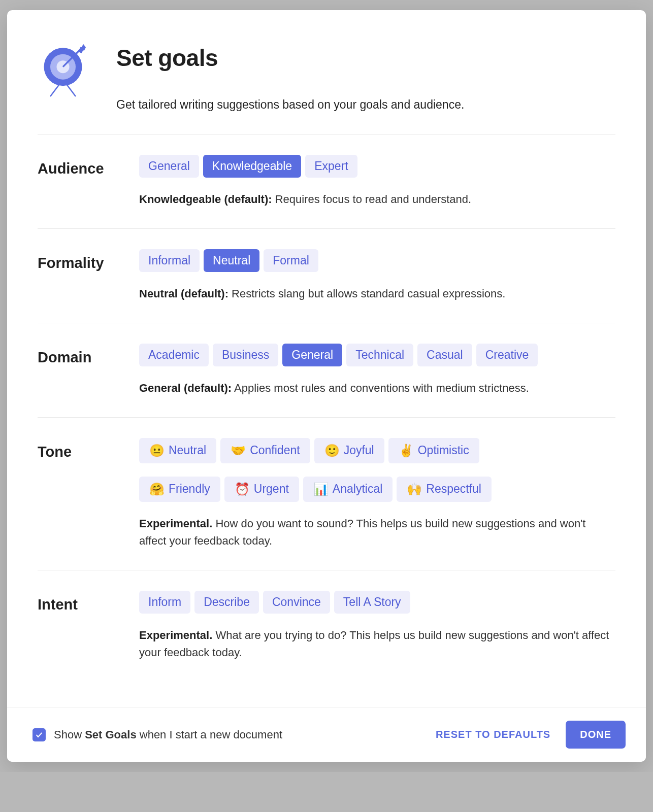 This screenshot has width=653, height=812. Describe the element at coordinates (377, 388) in the screenshot. I see `domain-description: General (default): Applies most rules an…` at that location.